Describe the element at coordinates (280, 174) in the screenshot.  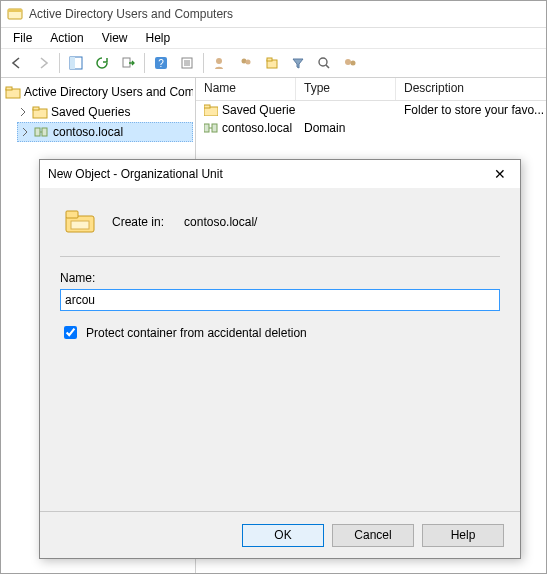
I see `dialog-titlebar: New Object - Organizational Unit ✕` at that location.